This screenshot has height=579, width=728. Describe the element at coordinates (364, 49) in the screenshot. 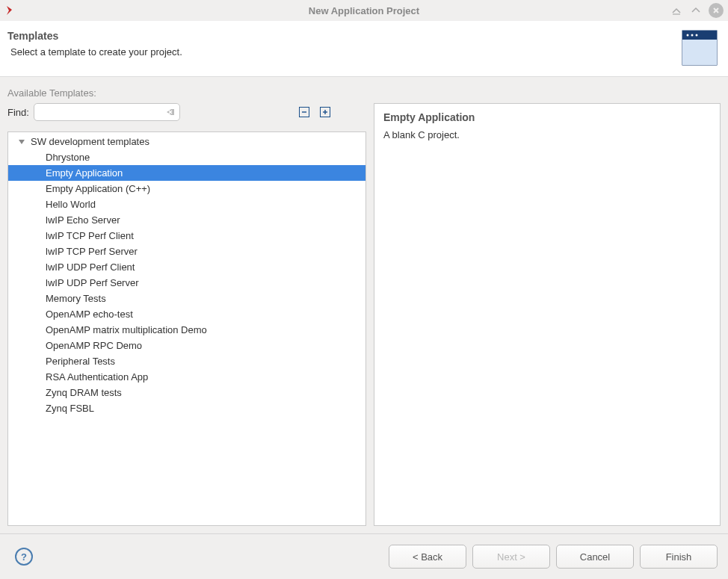

I see `wizard-banner: Templates Select a template to create yo…` at that location.